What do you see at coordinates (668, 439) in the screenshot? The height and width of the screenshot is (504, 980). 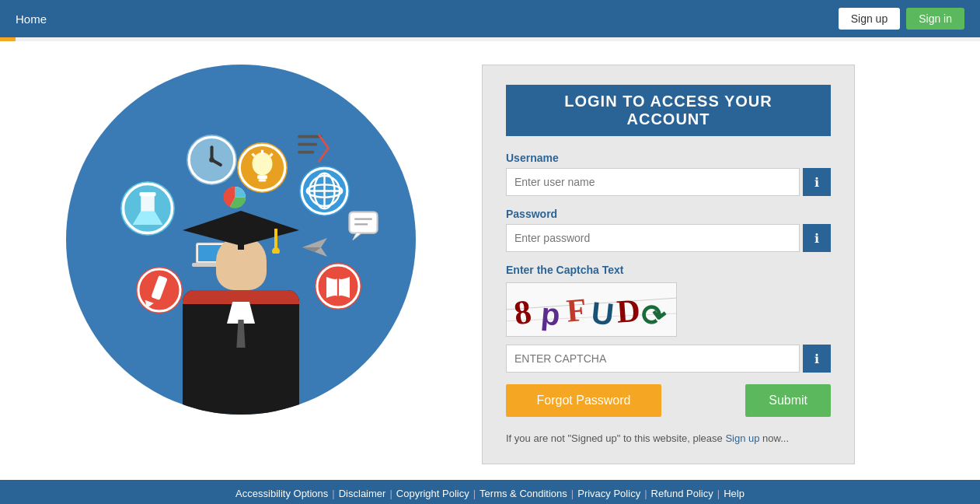 I see `signup-text: If you are not "Signed up" to this websi…` at bounding box center [668, 439].